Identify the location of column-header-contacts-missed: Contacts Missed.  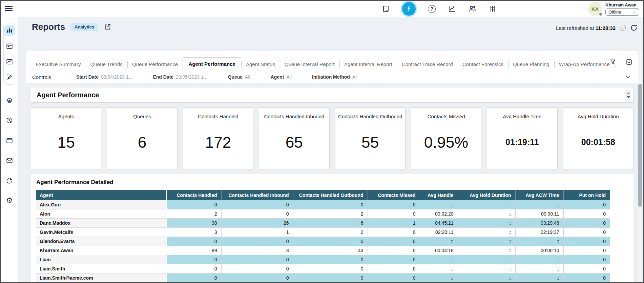
(394, 195).